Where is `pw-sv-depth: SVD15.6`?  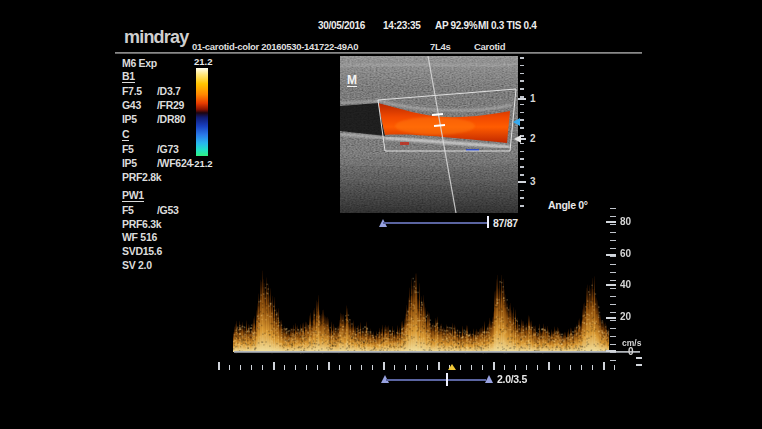 pw-sv-depth: SVD15.6 is located at coordinates (142, 251).